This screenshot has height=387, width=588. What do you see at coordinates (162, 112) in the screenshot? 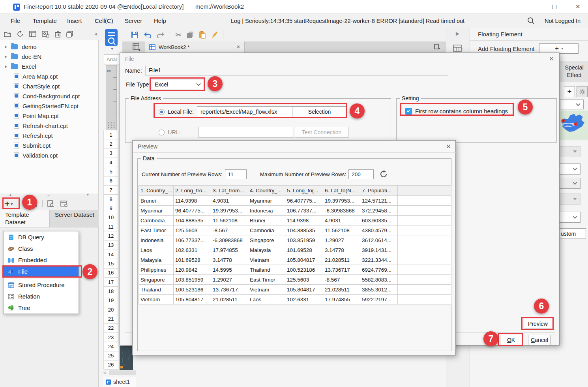
I see `local-file-radio` at bounding box center [162, 112].